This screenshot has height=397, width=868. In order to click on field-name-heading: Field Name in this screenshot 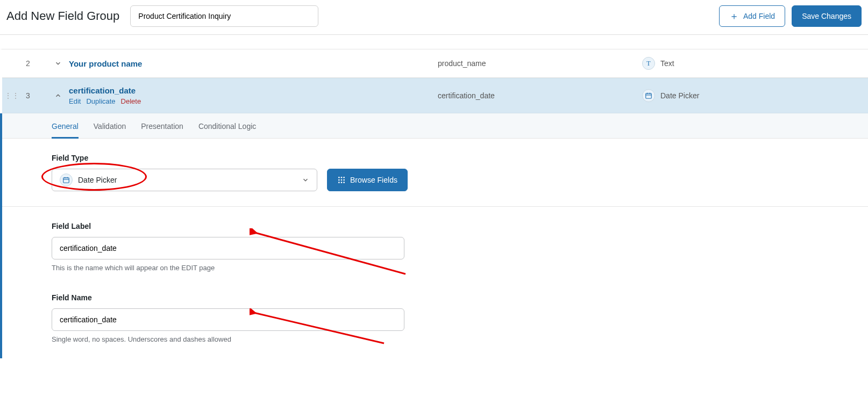, I will do `click(460, 298)`.